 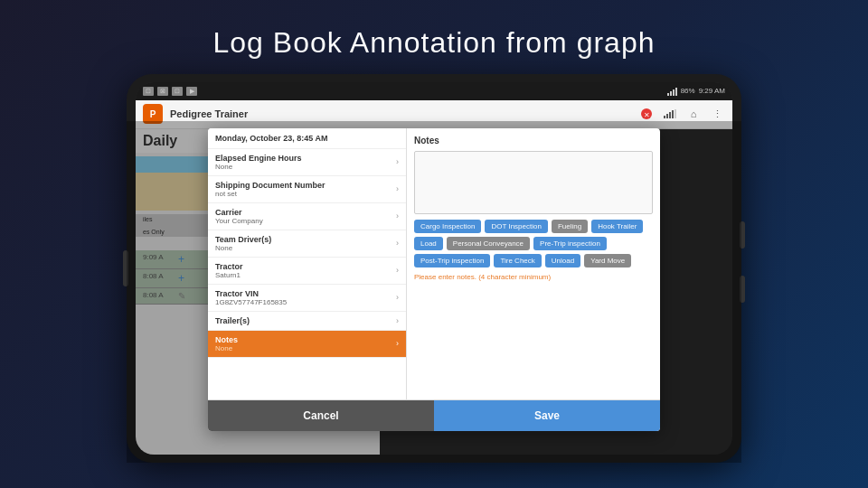 I want to click on modal-row-notes: Notes None ›, so click(x=307, y=344).